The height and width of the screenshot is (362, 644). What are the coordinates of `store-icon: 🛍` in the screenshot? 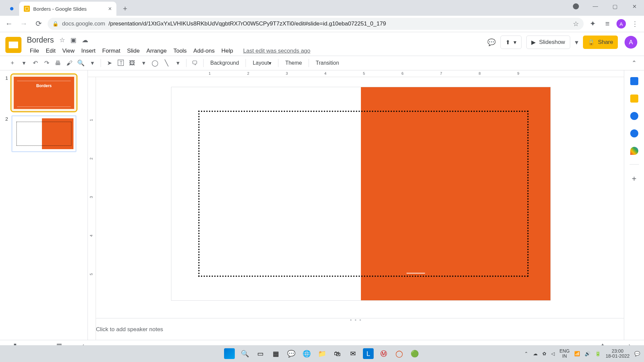 It's located at (337, 354).